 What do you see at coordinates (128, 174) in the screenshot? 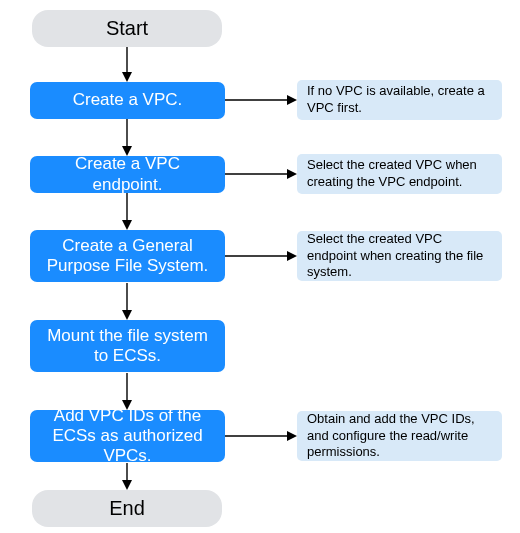
I see `step-create-endpoint: Create a VPC endpoint.` at bounding box center [128, 174].